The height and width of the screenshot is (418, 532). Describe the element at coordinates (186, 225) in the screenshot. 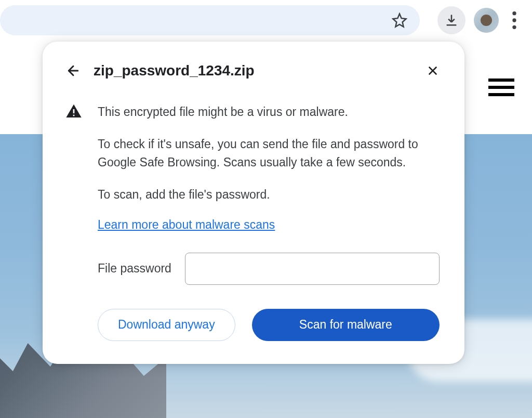

I see `learn-more-link: Learn more about malware scans` at that location.